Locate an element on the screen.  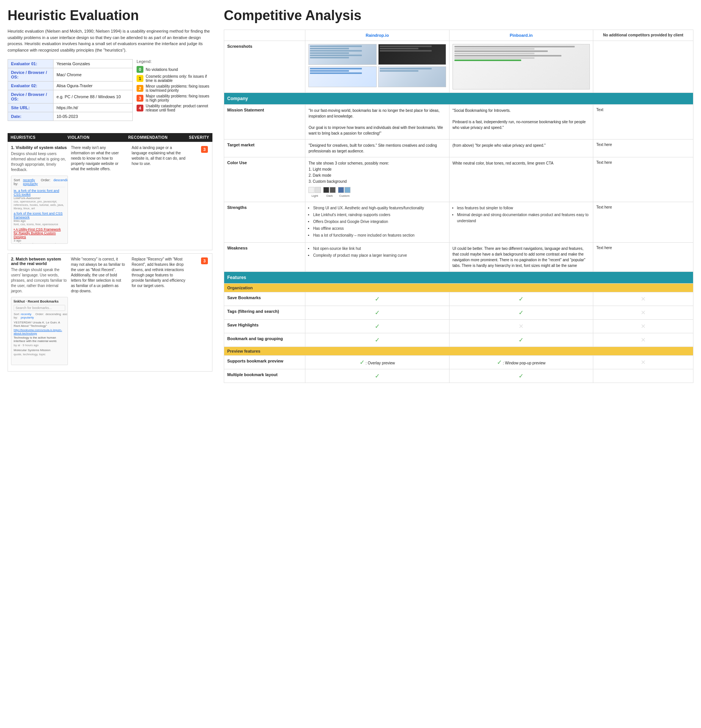
no-competitor-mission: Text is located at coordinates (643, 122).